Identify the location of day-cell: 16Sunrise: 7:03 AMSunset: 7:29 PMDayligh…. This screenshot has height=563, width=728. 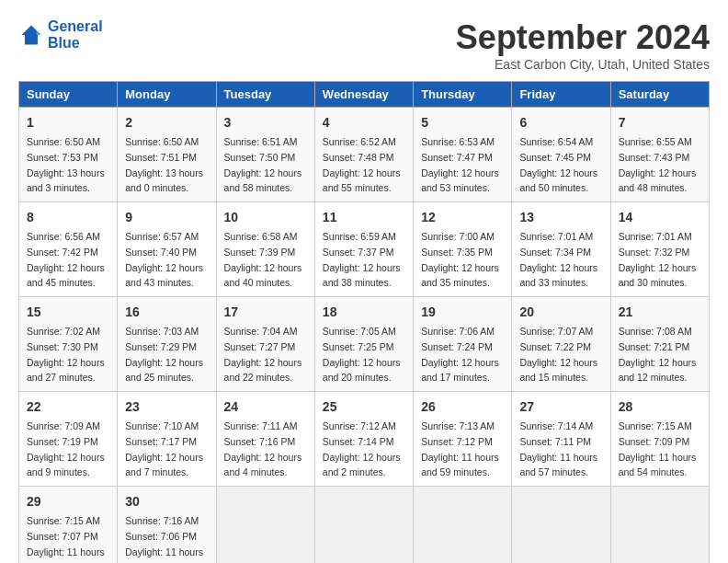
(167, 344).